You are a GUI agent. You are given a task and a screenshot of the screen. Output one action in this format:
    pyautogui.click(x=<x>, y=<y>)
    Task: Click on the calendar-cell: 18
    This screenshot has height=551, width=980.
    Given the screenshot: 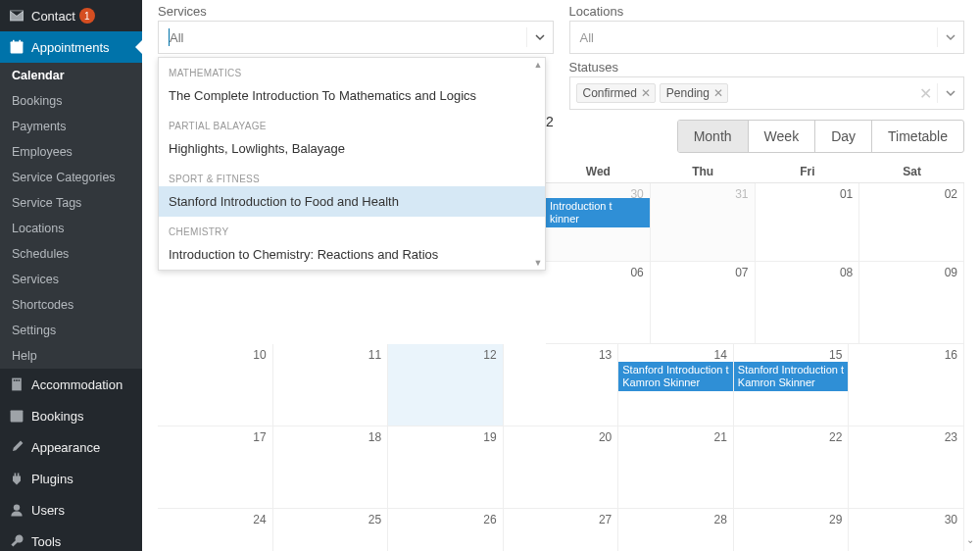 What is the action you would take?
    pyautogui.click(x=331, y=468)
    